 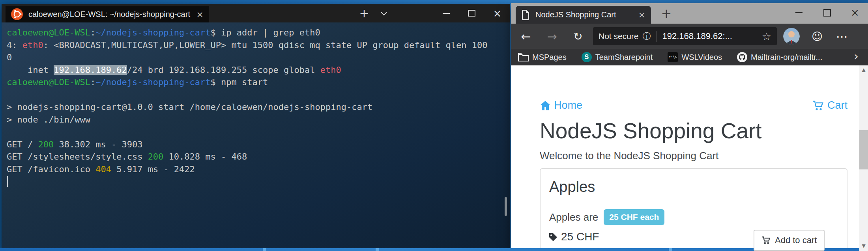 I want to click on favorite-label: WSLVideos, so click(x=702, y=58).